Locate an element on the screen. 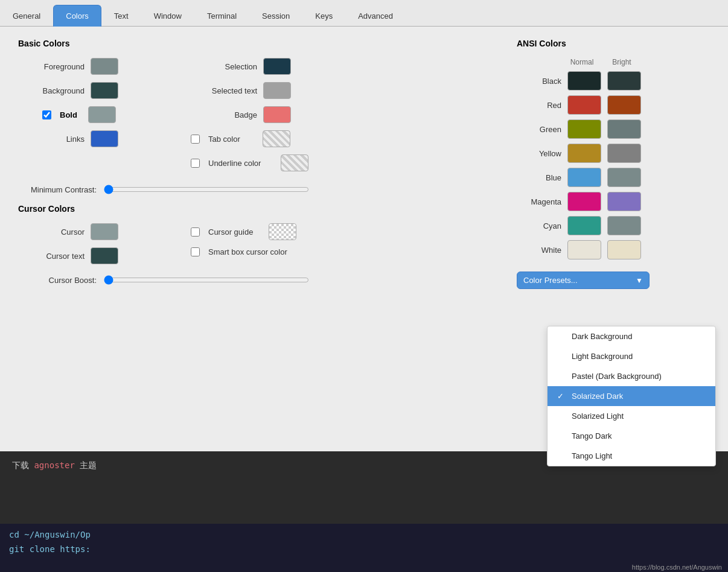 Image resolution: width=728 pixels, height=572 pixels. tab-text: Text is located at coordinates (121, 16).